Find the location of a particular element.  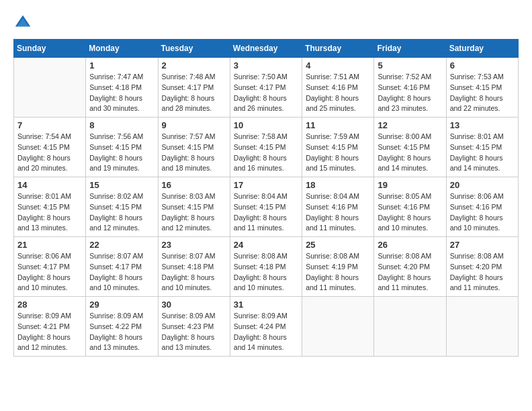

day-number: 20 is located at coordinates (482, 185).